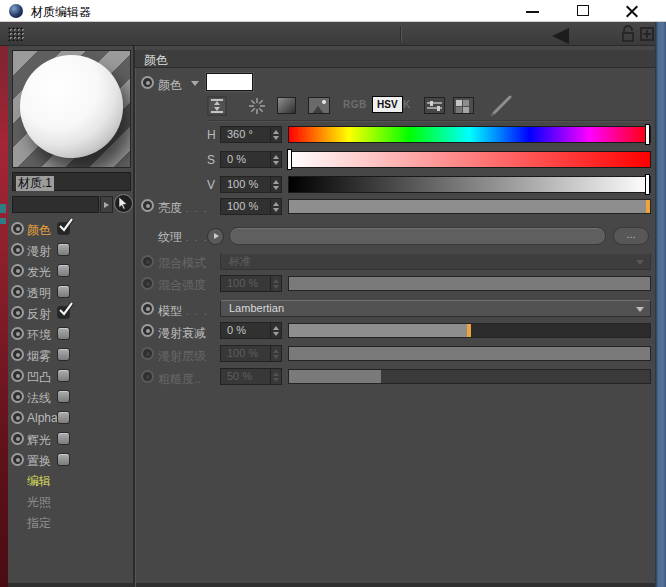 This screenshot has width=666, height=587. What do you see at coordinates (39, 356) in the screenshot?
I see `channel-label: 烟雾` at bounding box center [39, 356].